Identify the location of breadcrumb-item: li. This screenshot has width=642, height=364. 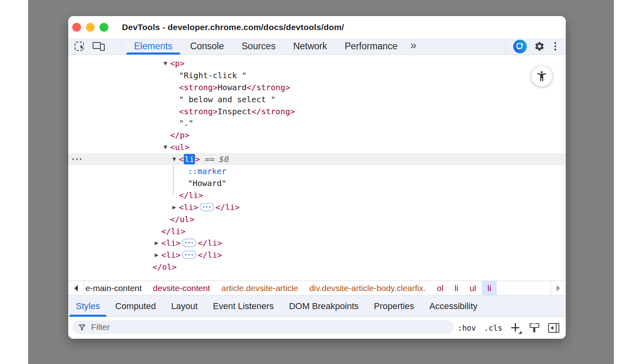
(457, 288).